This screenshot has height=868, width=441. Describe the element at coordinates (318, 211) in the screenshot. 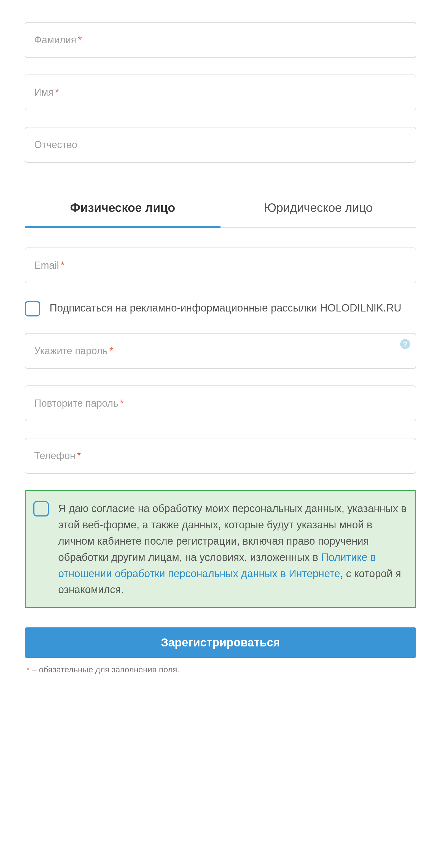

I see `tab-legal: Юридическое лицо` at that location.